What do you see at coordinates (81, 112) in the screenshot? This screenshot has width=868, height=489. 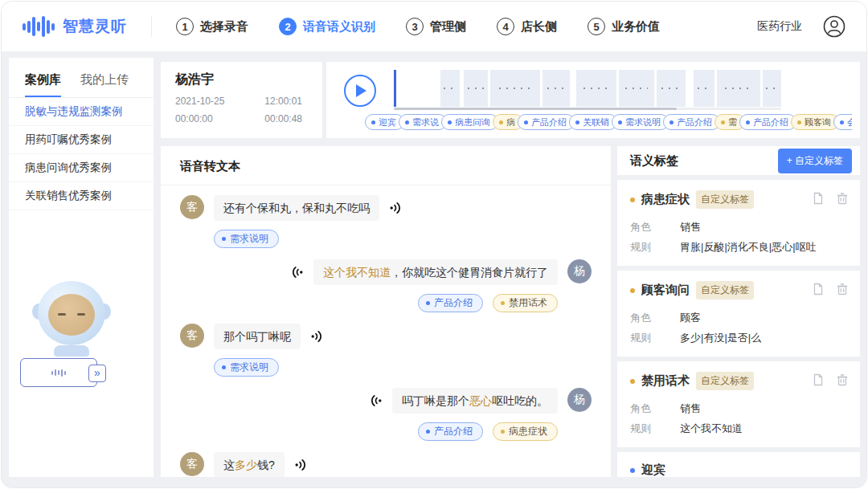 I see `case-item-0: 脱敏与违规监测案例` at bounding box center [81, 112].